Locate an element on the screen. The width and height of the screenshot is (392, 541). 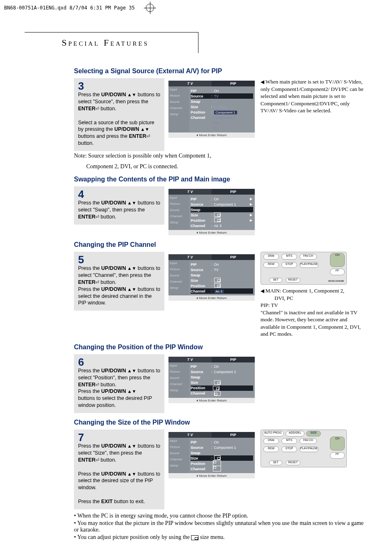
step6-box: 6 Press the UP/DOWN ▲▼ buttons to select… is located at coordinates (119, 383).